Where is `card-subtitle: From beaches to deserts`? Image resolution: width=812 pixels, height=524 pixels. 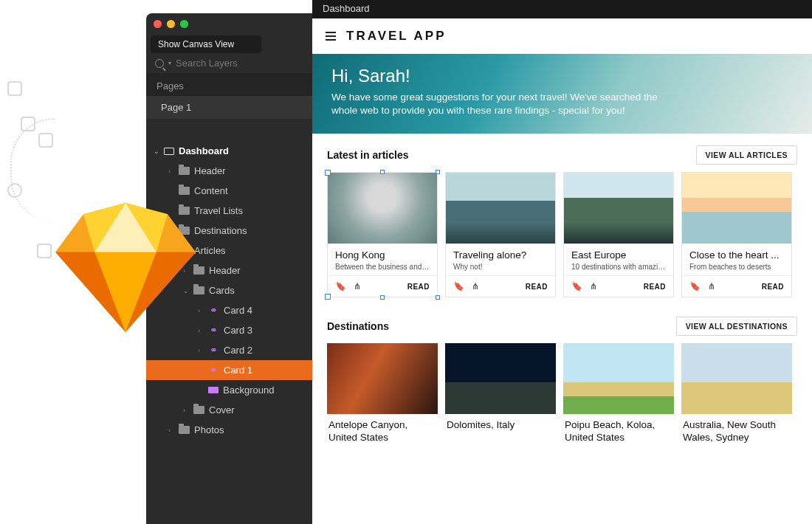 card-subtitle: From beaches to deserts is located at coordinates (737, 267).